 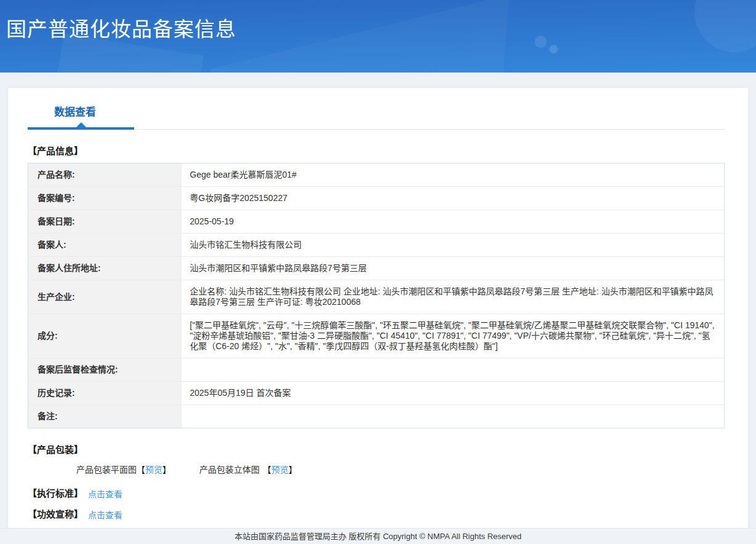 What do you see at coordinates (376, 393) in the screenshot?
I see `table-row-history: 历史记录: 2025年05月19日 首次备案` at bounding box center [376, 393].